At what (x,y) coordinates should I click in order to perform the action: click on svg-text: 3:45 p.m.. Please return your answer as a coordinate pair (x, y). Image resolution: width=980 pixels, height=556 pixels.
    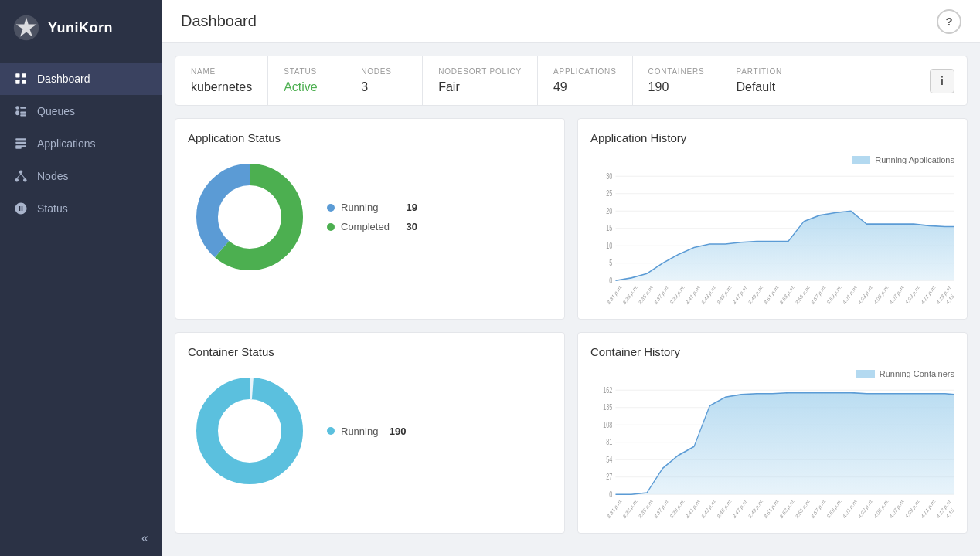
    Looking at the image, I should click on (725, 295).